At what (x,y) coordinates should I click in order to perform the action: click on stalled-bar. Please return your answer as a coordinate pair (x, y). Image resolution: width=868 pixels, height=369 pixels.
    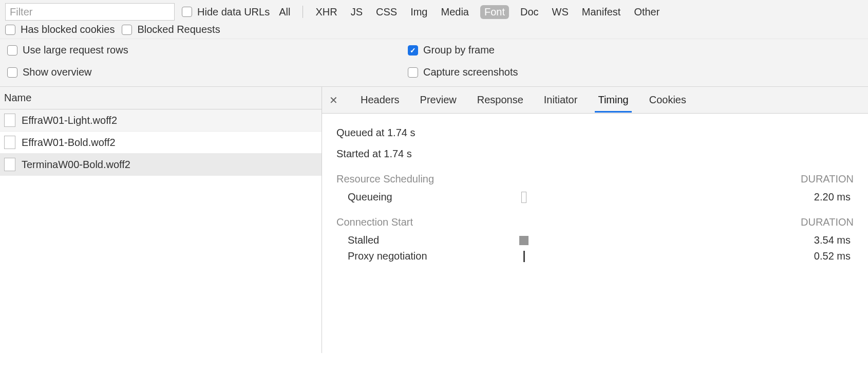
    Looking at the image, I should click on (524, 241).